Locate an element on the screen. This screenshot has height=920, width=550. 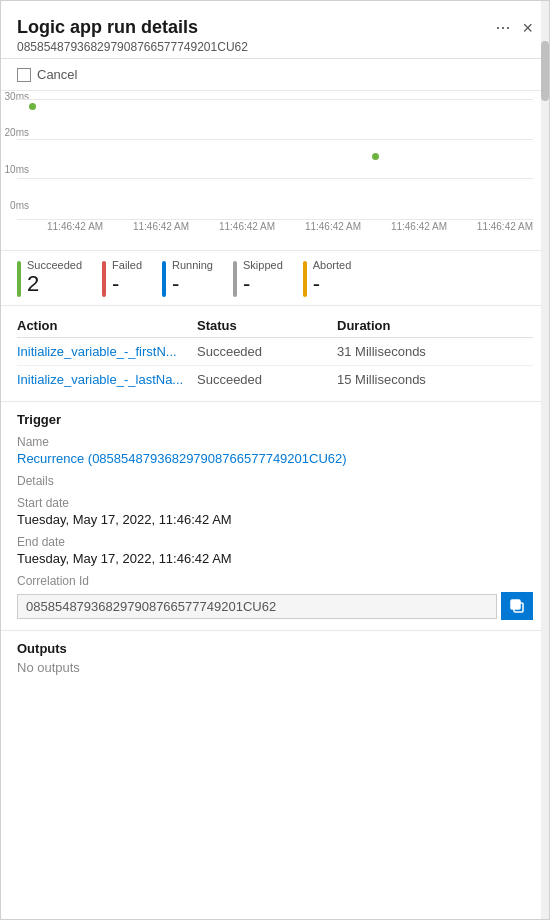
time-label-3: 11:46:42 AM is located at coordinates (247, 226).